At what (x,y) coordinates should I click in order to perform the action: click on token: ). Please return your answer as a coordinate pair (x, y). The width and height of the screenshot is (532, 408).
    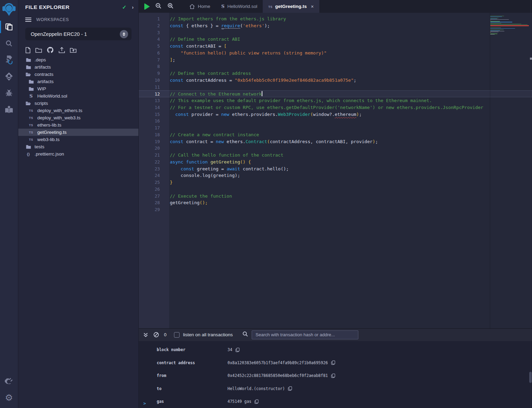
    Looking at the image, I should click on (358, 115).